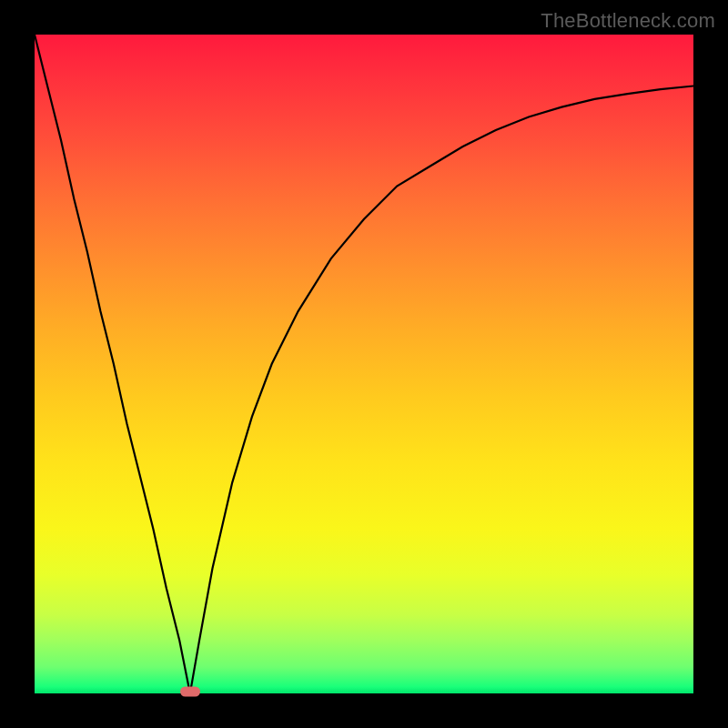 The image size is (728, 728). What do you see at coordinates (628, 21) in the screenshot?
I see `watermark-text: TheBottleneck.com` at bounding box center [628, 21].